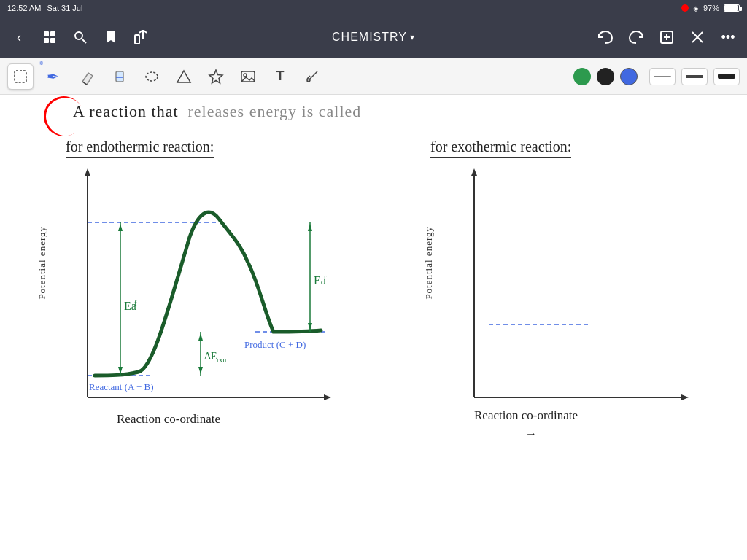  What do you see at coordinates (80, 37) in the screenshot?
I see `toolbar-left: ‹` at bounding box center [80, 37].